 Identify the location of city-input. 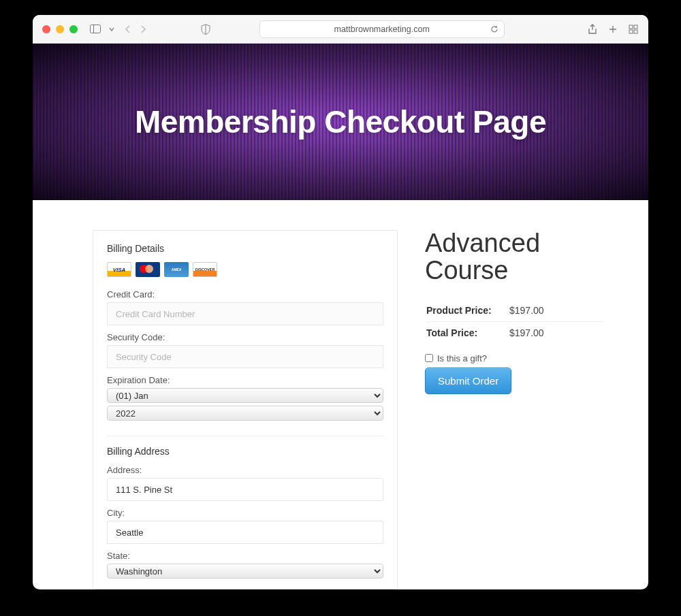
(245, 532).